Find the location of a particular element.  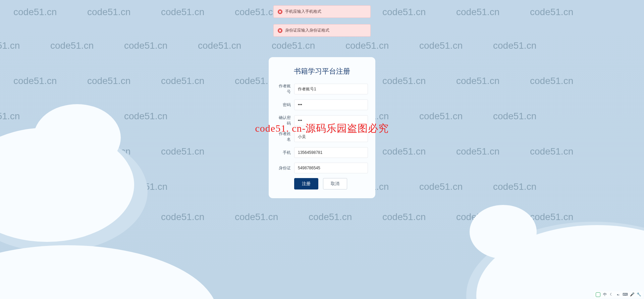

ime-lang-indicator: 中 is located at coordinates (605, 294).